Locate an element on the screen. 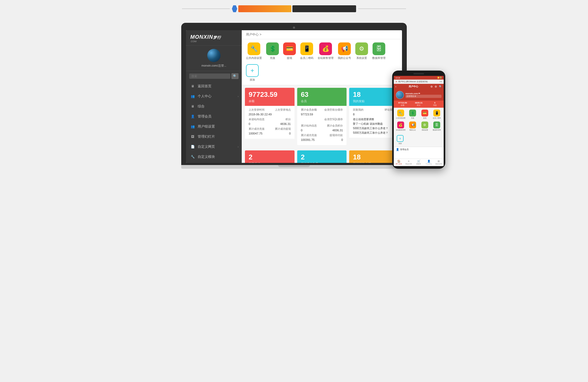 The width and height of the screenshot is (588, 382). top-banner is located at coordinates (294, 9).